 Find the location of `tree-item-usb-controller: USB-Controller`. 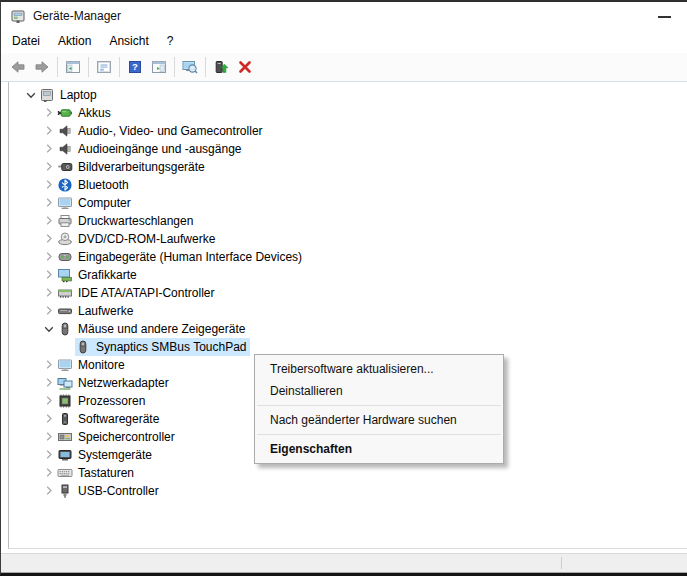

tree-item-usb-controller: USB-Controller is located at coordinates (348, 491).